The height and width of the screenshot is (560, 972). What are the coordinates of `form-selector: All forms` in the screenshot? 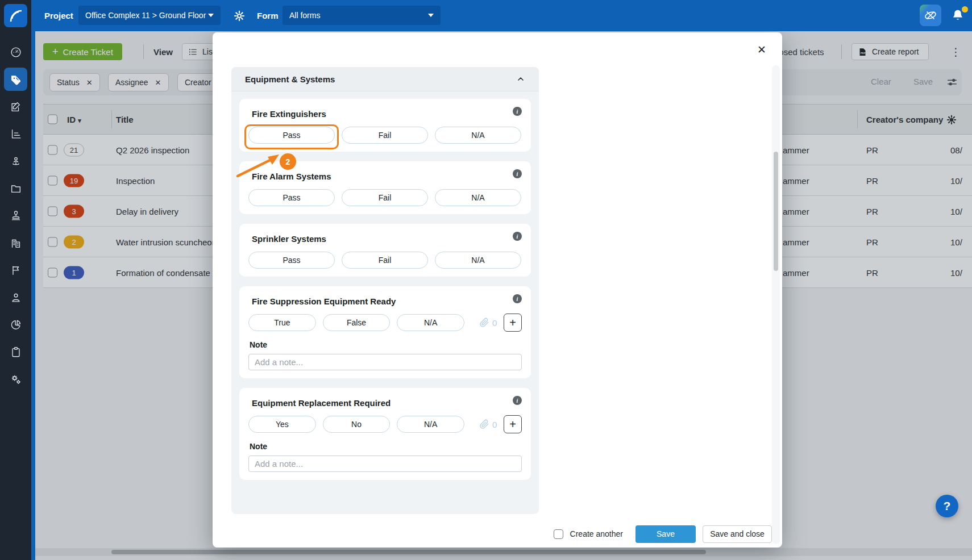 It's located at (362, 15).